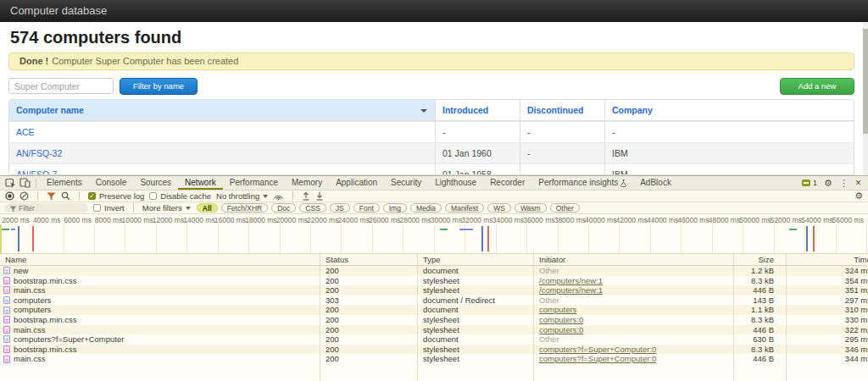 The image size is (868, 381). What do you see at coordinates (25, 132) in the screenshot?
I see `computer-name-link: ACE` at bounding box center [25, 132].